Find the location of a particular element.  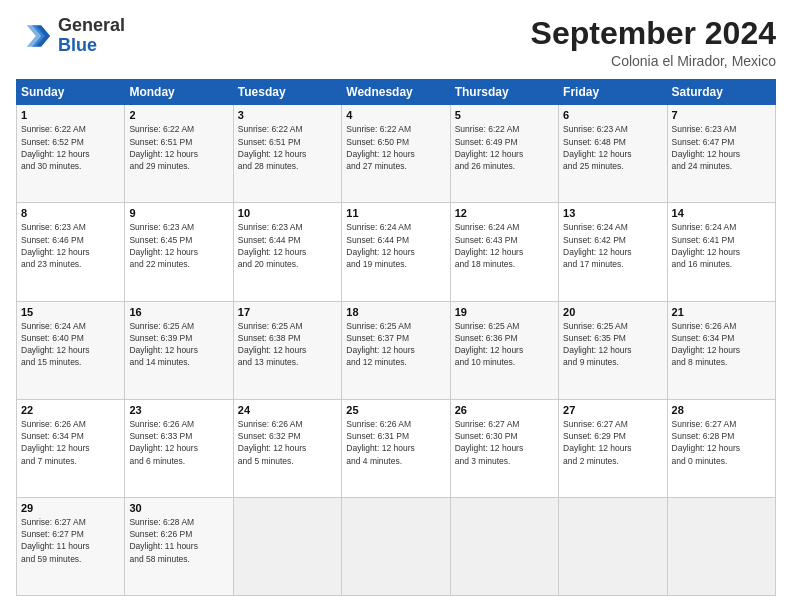

calendar-cell: 9Sunrise: 6:23 AM Sunset: 6:45 PM Daylig… is located at coordinates (179, 252).